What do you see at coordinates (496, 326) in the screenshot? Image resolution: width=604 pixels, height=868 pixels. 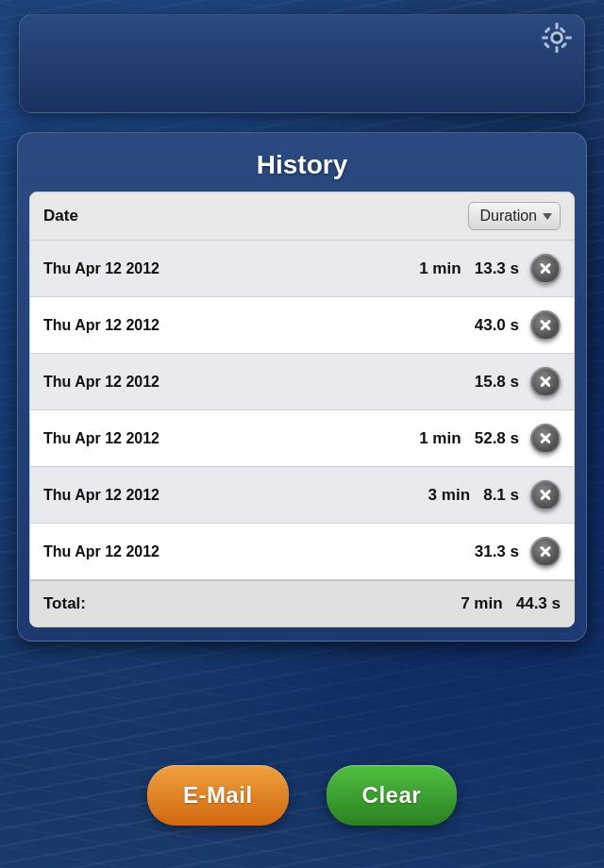 I see `row-duration: 43.0 s` at bounding box center [496, 326].